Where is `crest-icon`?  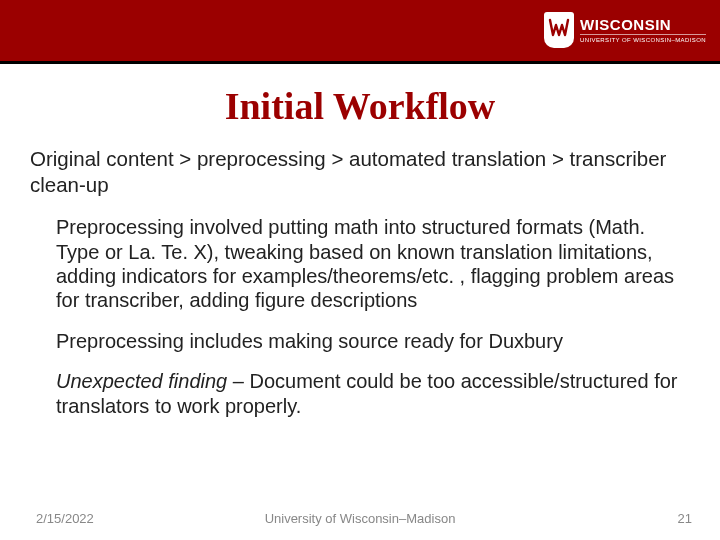
crest-icon is located at coordinates (559, 30).